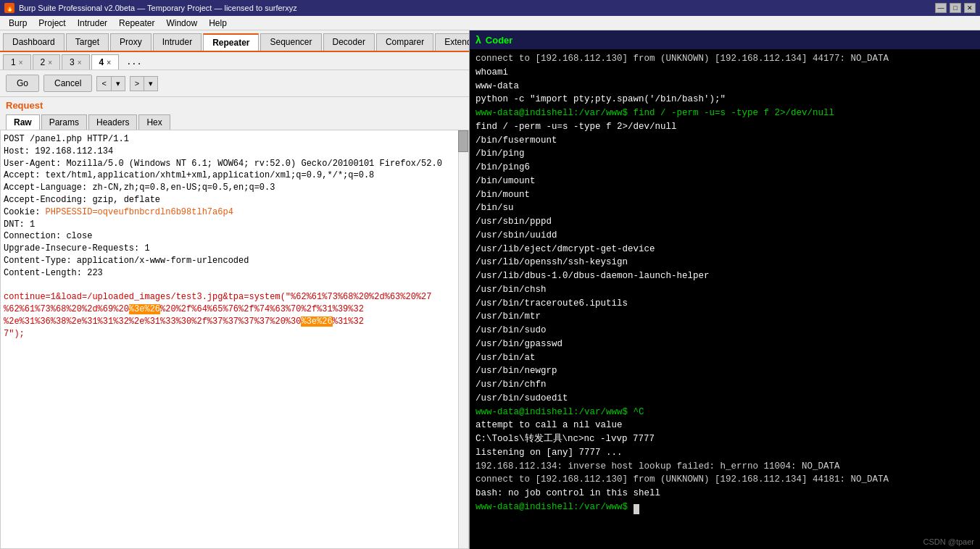 This screenshot has width=980, height=549. What do you see at coordinates (50, 62) in the screenshot?
I see `close-tab-2-icon: ×` at bounding box center [50, 62].